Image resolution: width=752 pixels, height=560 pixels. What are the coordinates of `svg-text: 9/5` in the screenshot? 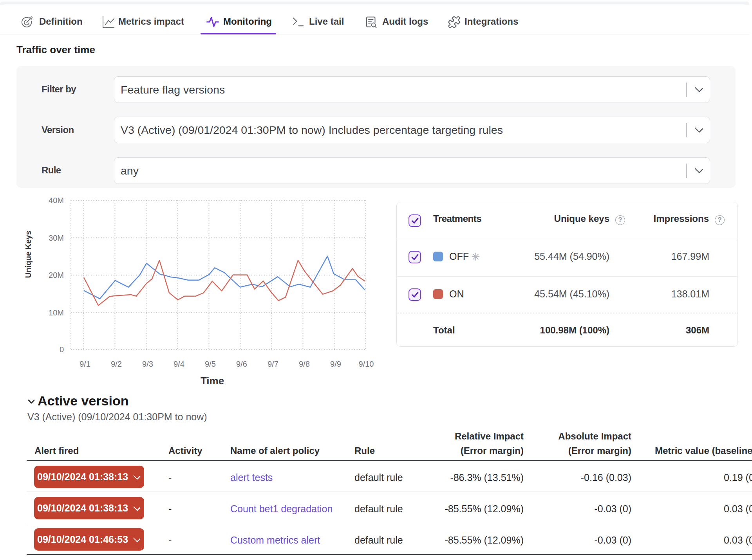 It's located at (210, 364).